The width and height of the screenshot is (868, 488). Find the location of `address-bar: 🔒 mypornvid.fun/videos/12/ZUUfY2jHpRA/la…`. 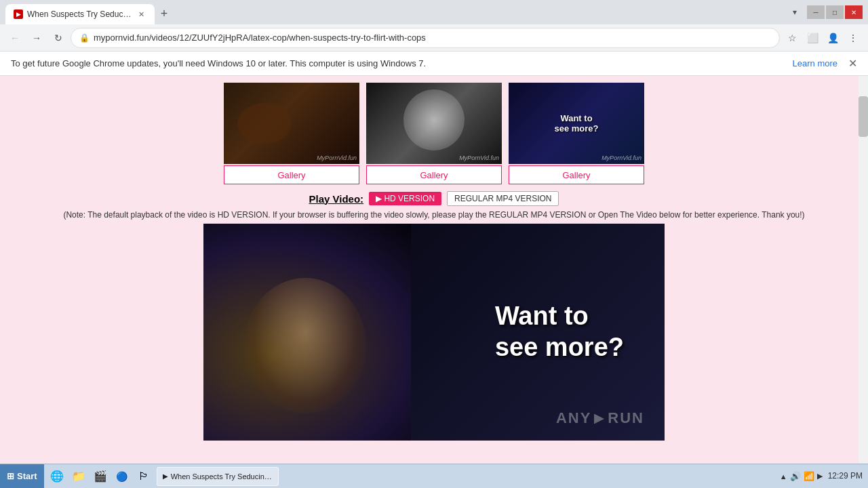

address-bar: 🔒 mypornvid.fun/videos/12/ZUUfY2jHpRA/la… is located at coordinates (425, 38).